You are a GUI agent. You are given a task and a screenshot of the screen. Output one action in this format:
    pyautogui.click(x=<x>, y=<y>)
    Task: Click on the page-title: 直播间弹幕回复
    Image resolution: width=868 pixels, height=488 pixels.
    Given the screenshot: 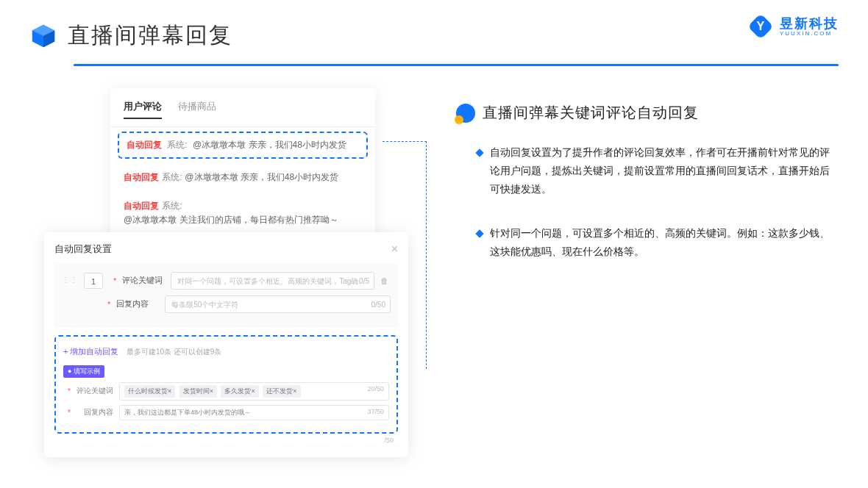 What is the action you would take?
    pyautogui.click(x=150, y=35)
    